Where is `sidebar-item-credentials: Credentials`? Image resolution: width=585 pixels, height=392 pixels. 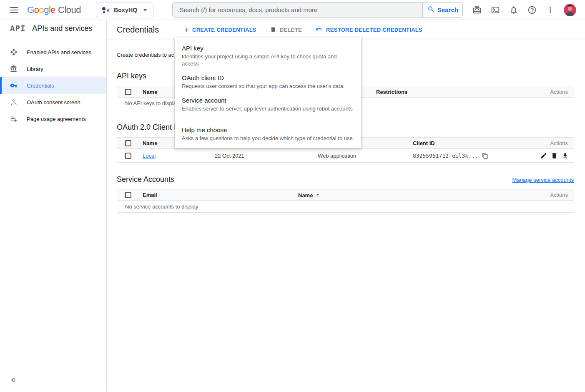 sidebar-item-credentials: Credentials is located at coordinates (53, 85).